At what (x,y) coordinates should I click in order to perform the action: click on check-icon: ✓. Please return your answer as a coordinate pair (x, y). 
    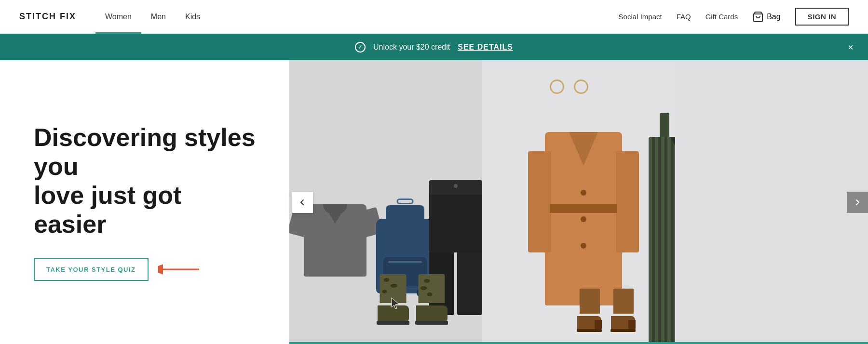
    Looking at the image, I should click on (360, 47).